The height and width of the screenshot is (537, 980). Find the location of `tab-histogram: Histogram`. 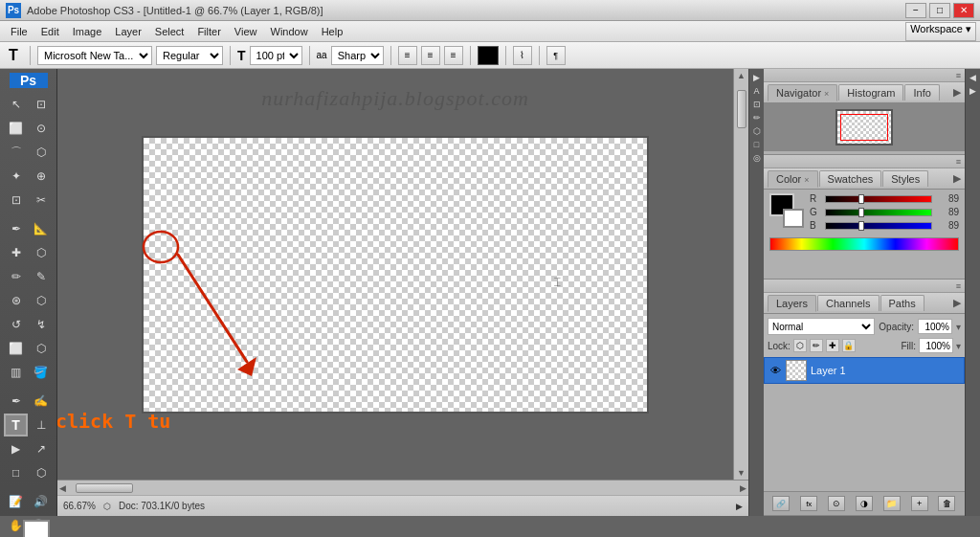

tab-histogram: Histogram is located at coordinates (871, 92).